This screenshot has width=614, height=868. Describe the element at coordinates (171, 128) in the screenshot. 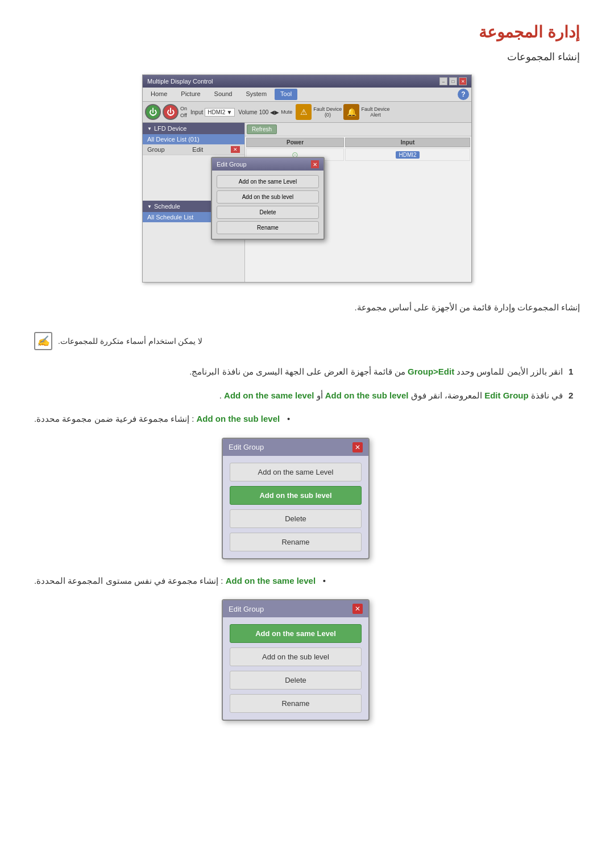

I see `lfd-device-label: LFD Device` at that location.